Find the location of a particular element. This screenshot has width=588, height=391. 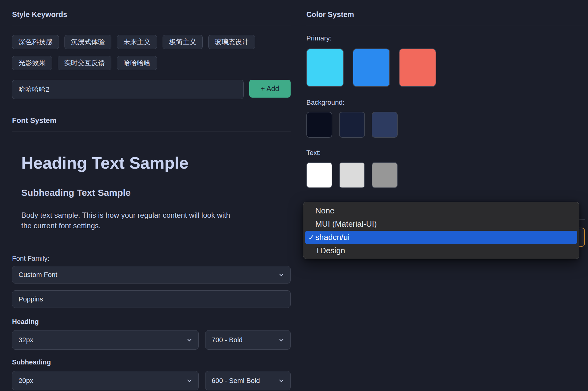

dropdown-option-label: None is located at coordinates (325, 211).